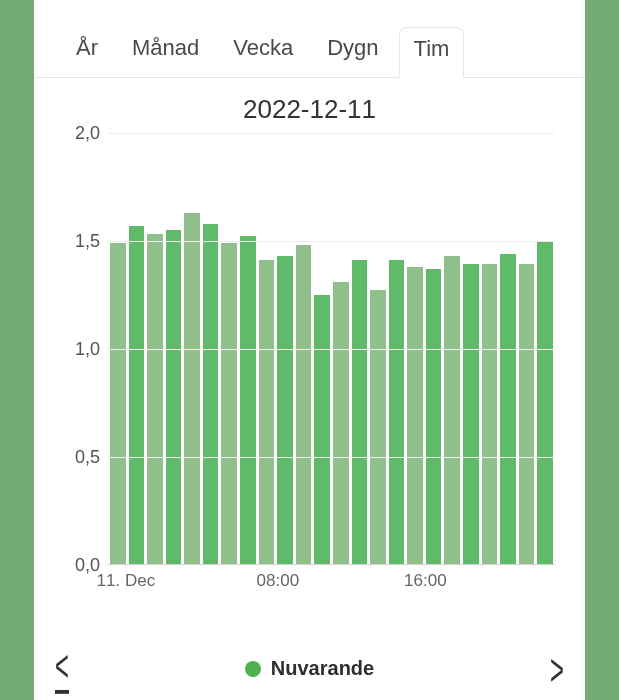 The image size is (619, 700). I want to click on prev-label: <, so click(62, 668).